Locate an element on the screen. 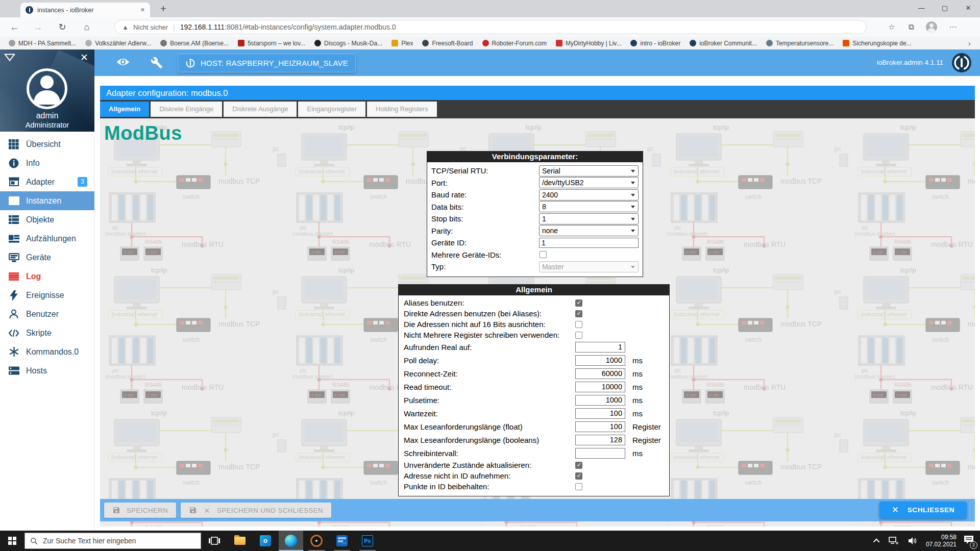  sidebar-item-enums: Aufzählungen is located at coordinates (47, 239).